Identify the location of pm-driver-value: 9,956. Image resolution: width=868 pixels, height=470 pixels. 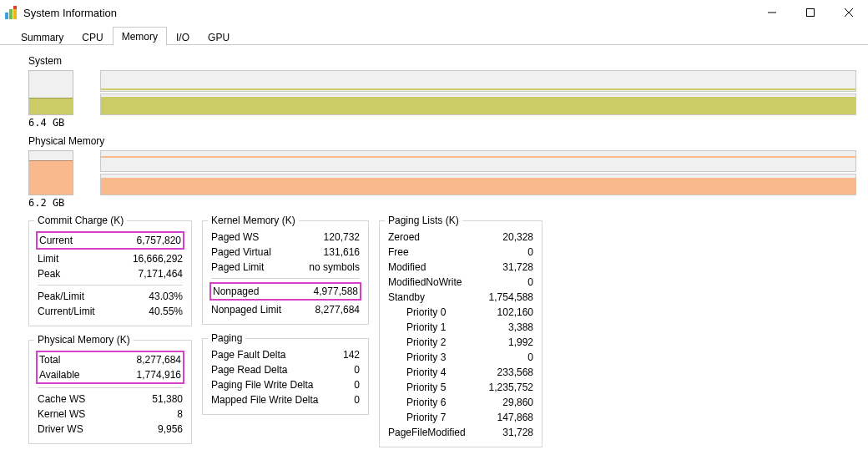
(170, 429).